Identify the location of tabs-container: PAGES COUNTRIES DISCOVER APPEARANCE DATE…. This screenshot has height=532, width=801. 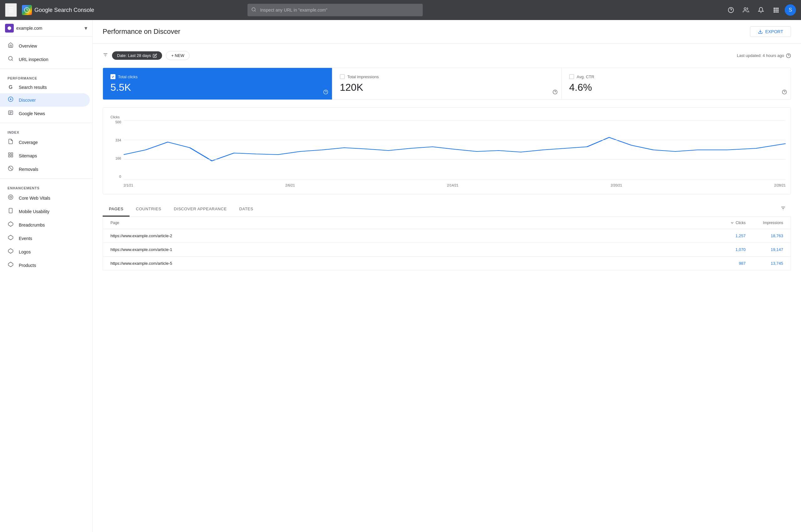
(447, 209).